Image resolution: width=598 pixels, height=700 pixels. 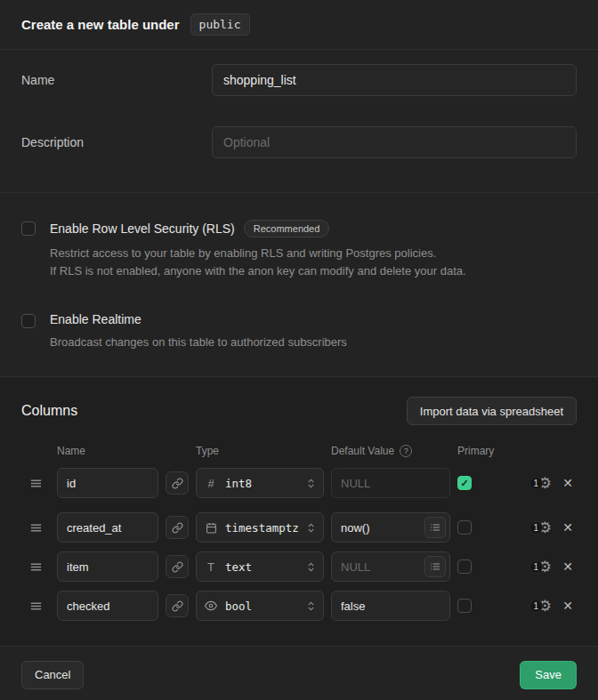 I want to click on column-type-value: bool, so click(x=262, y=607).